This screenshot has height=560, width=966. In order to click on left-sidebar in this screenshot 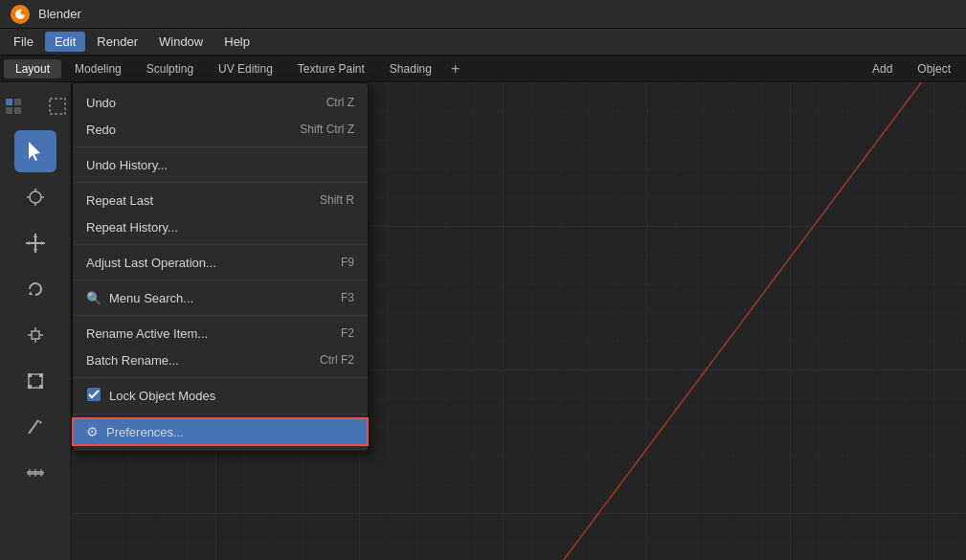, I will do `click(36, 322)`.